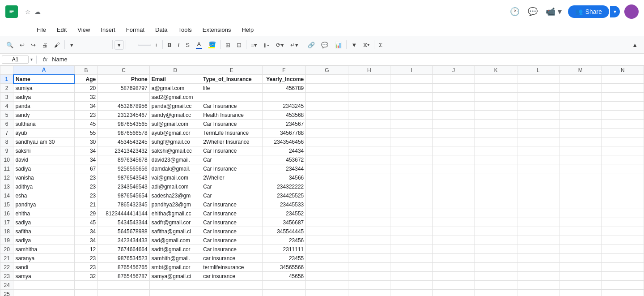 Image resolution: width=644 pixels, height=296 pixels. Describe the element at coordinates (135, 30) in the screenshot. I see `menu-format: Format` at that location.